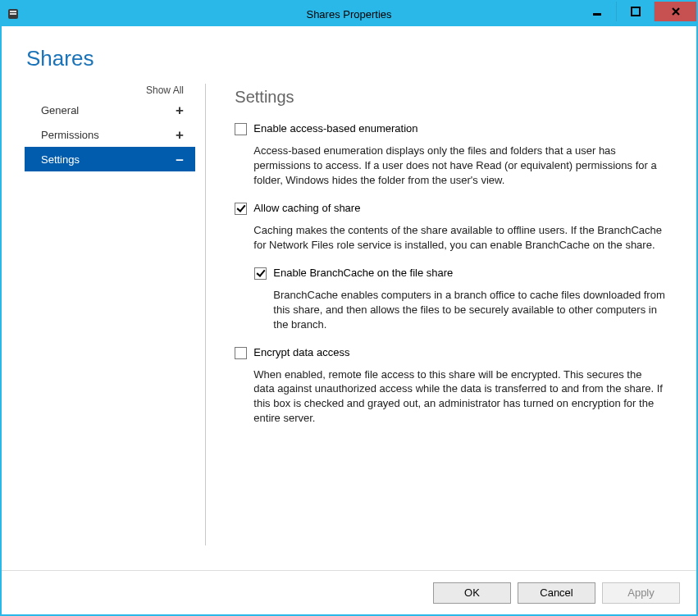 Image resolution: width=698 pixels, height=616 pixels. What do you see at coordinates (307, 208) in the screenshot?
I see `option-label: Allow caching of share` at bounding box center [307, 208].